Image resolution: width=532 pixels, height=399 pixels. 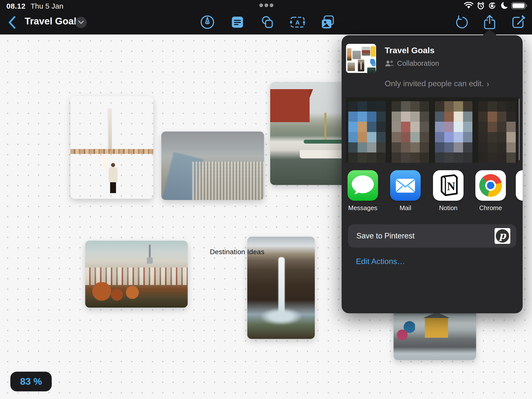 What do you see at coordinates (237, 252) in the screenshot?
I see `canvas-text-label: Destination Ideas` at bounding box center [237, 252].